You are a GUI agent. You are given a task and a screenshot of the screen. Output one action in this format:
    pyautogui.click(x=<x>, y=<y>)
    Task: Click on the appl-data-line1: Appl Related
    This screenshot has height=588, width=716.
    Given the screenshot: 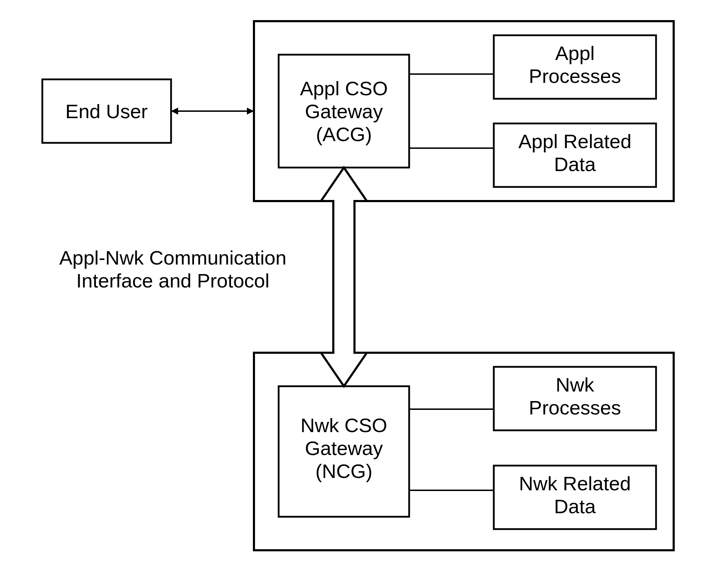 What is the action you would take?
    pyautogui.click(x=575, y=141)
    